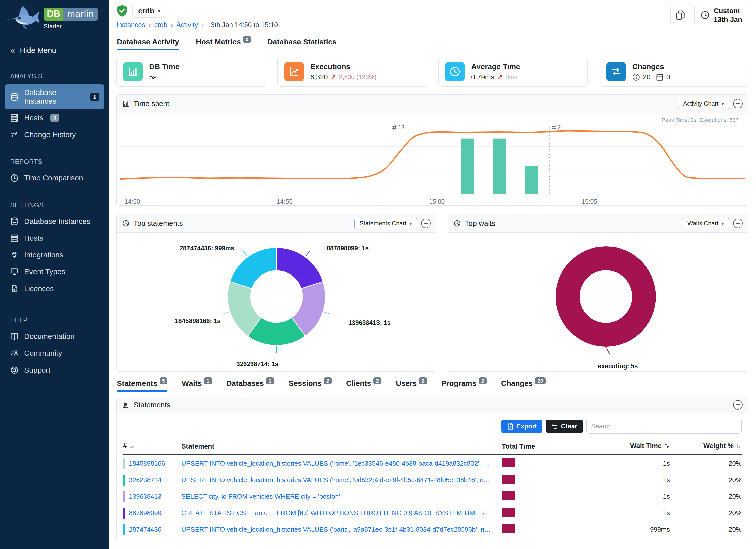  Describe the element at coordinates (638, 513) in the screenshot. I see `wait-time-value: 1s` at that location.